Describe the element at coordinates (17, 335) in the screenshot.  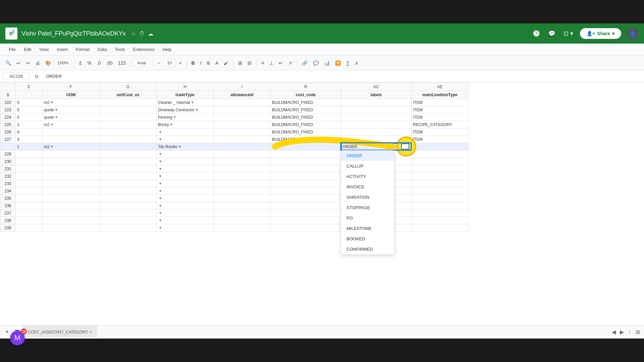
I see `notification-badge: M 18` at that location.